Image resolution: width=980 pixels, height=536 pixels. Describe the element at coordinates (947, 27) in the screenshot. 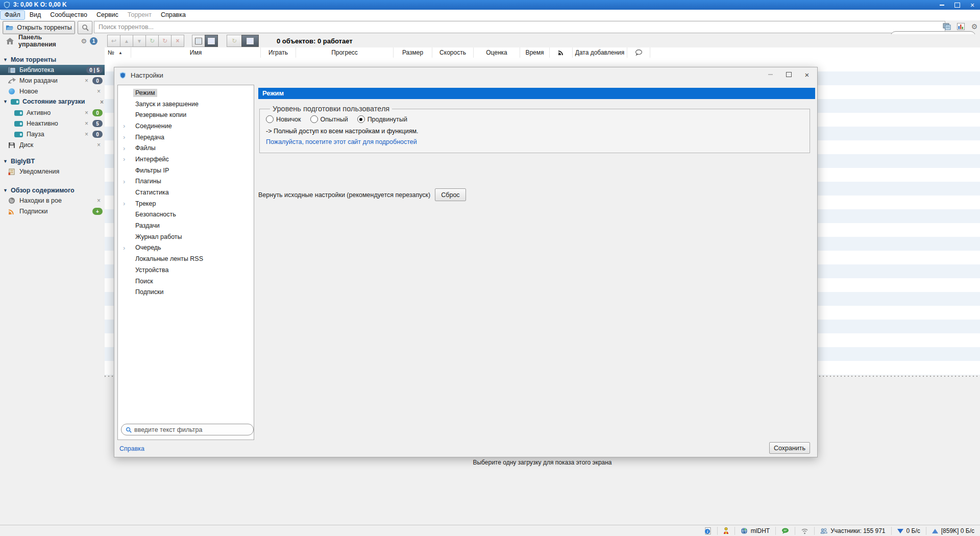

I see `library-view-icon` at that location.